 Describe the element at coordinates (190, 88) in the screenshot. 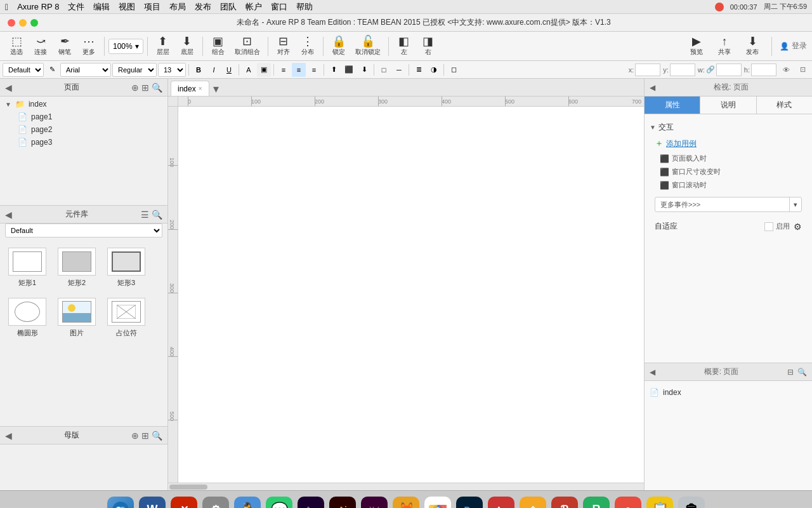

I see `tab-index: index ×` at that location.